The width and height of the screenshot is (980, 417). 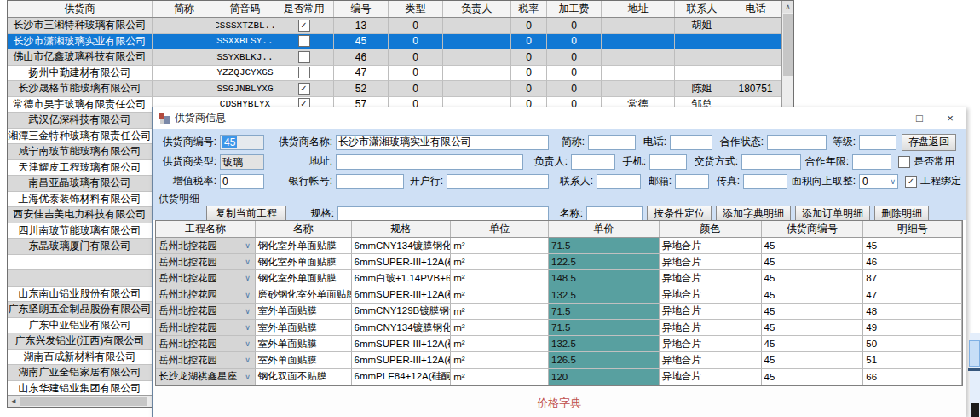 I want to click on detail-row: 岳州北控花园∨钢化室外单面贴膜6mm白玻+1.14PVB+6mm...m²148…, so click(x=559, y=278).